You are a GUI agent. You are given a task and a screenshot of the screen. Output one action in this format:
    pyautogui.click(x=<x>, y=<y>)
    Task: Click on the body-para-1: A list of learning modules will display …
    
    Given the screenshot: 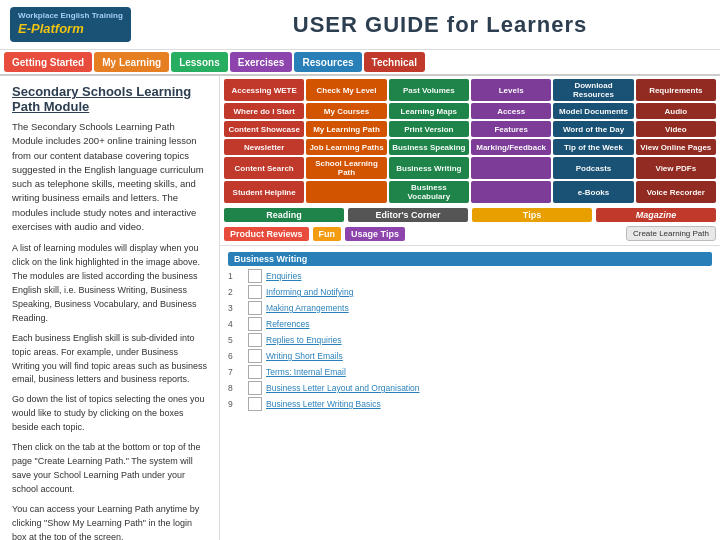 What is the action you would take?
    pyautogui.click(x=110, y=284)
    